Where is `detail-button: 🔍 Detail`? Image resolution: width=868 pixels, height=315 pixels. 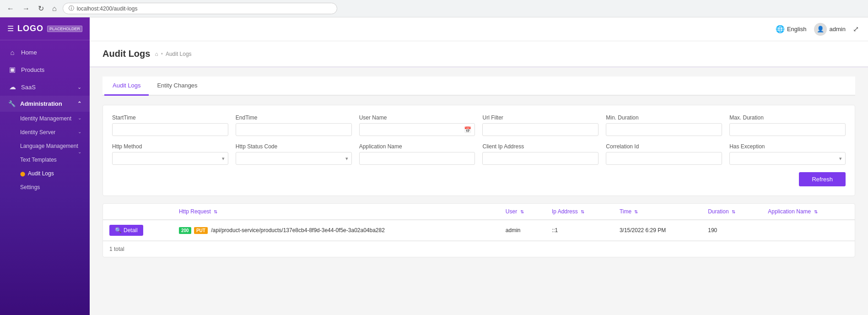 detail-button: 🔍 Detail is located at coordinates (126, 230).